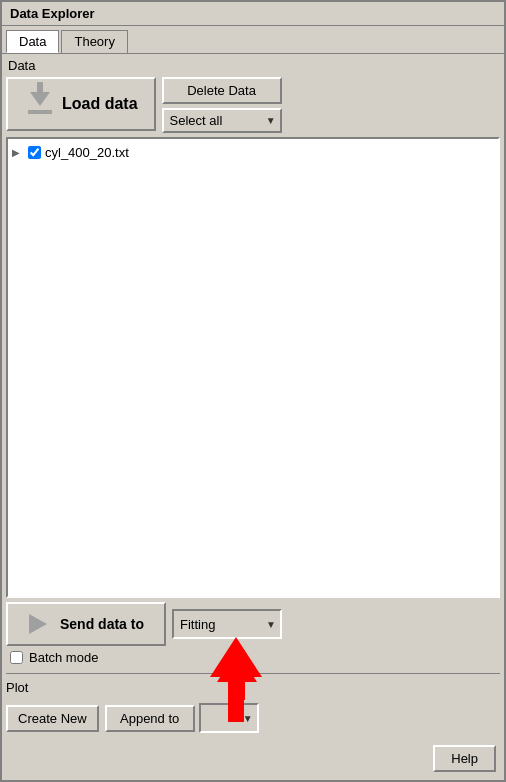  Describe the element at coordinates (227, 624) in the screenshot. I see `fitting-dropdown-wrapper: Fitting Invariant Pr Inversion ▼` at that location.